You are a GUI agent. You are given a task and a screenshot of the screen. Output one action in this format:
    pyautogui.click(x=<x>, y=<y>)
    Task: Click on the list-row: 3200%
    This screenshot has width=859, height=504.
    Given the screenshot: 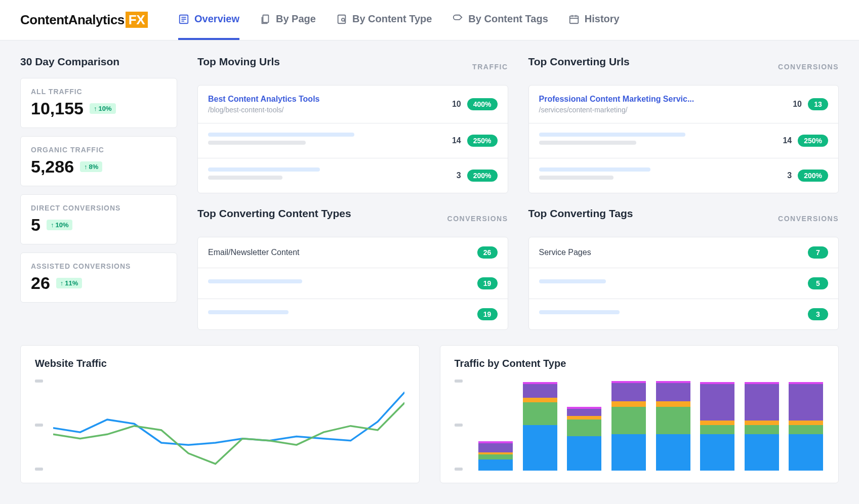 What is the action you would take?
    pyautogui.click(x=684, y=176)
    